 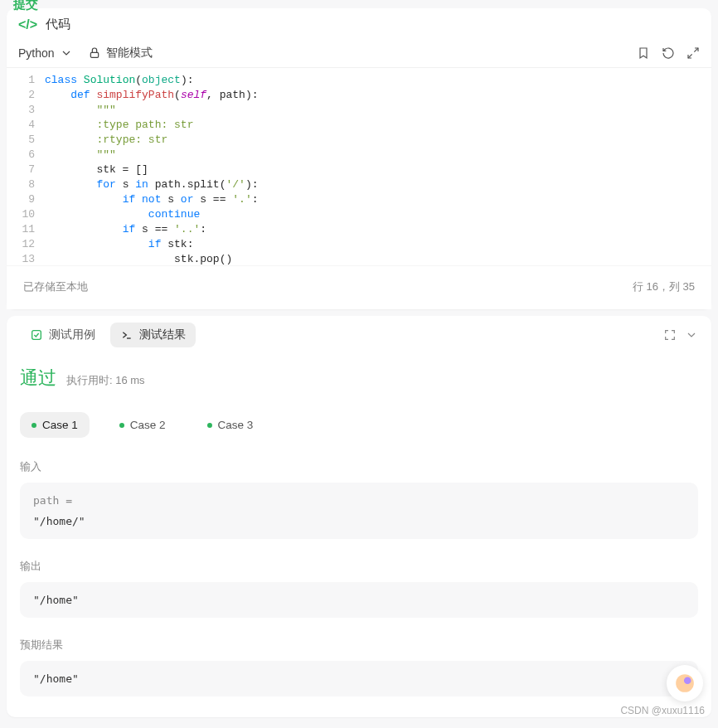 I want to click on case-tab-label: Case 1, so click(x=60, y=425).